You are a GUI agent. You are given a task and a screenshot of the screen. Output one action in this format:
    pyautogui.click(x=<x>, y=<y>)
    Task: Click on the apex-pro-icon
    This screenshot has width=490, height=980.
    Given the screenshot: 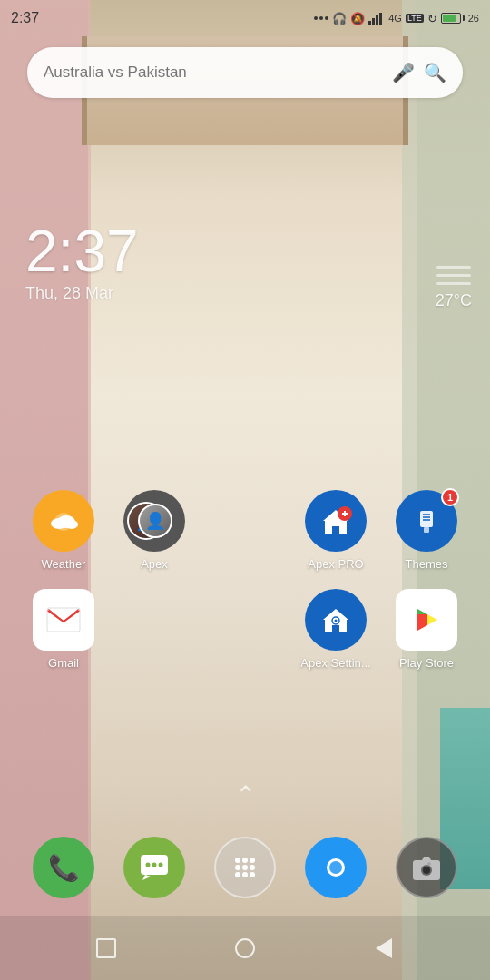 What is the action you would take?
    pyautogui.click(x=336, y=521)
    